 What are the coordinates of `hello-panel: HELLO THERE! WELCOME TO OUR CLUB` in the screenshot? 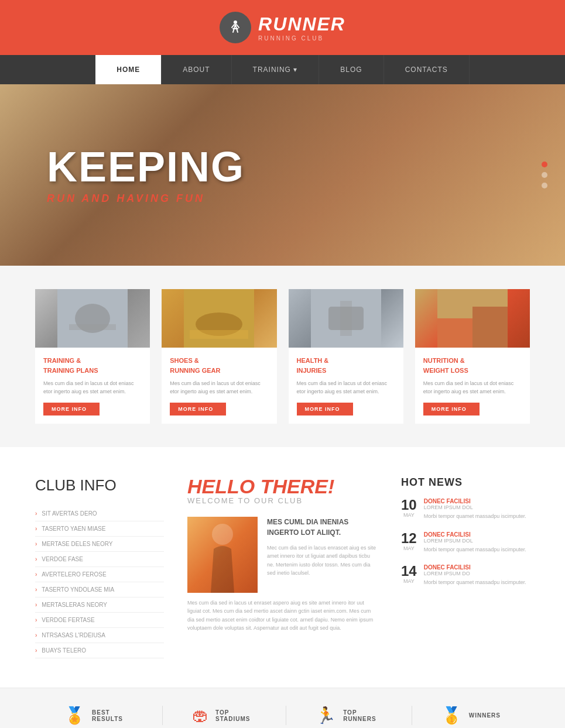 It's located at (282, 568).